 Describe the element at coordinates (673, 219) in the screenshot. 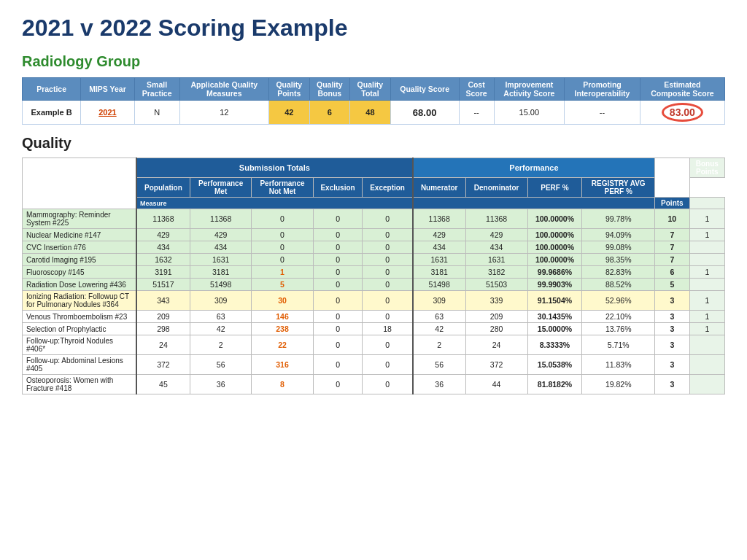

I see `points-val: 10` at that location.